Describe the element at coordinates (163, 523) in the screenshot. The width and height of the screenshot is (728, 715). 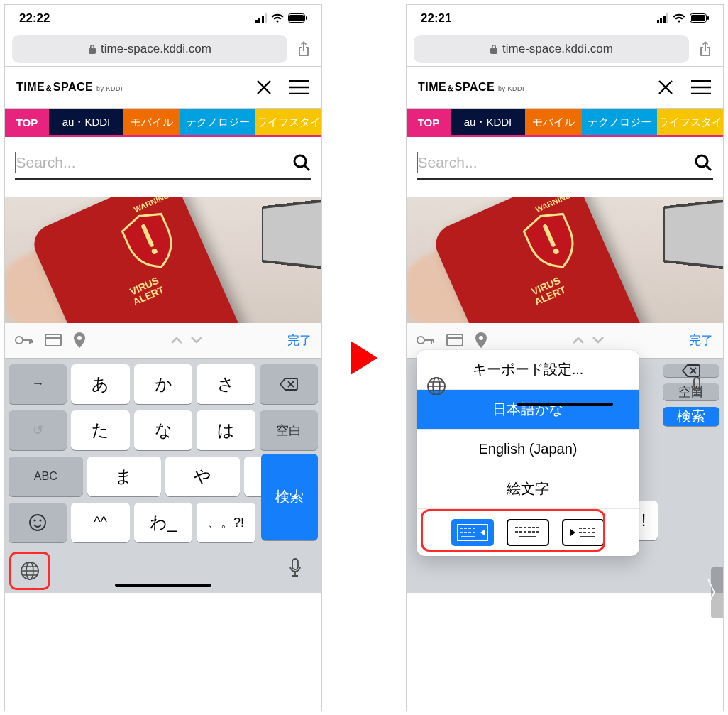
I see `key-wa: わ_` at that location.